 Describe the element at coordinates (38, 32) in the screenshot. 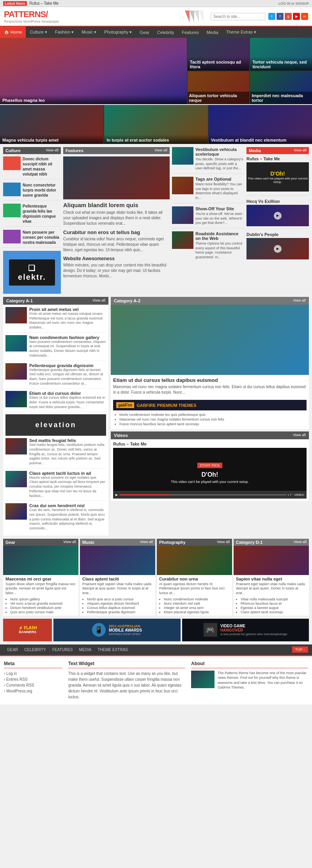

I see `nav-culture: Culture ▾` at that location.